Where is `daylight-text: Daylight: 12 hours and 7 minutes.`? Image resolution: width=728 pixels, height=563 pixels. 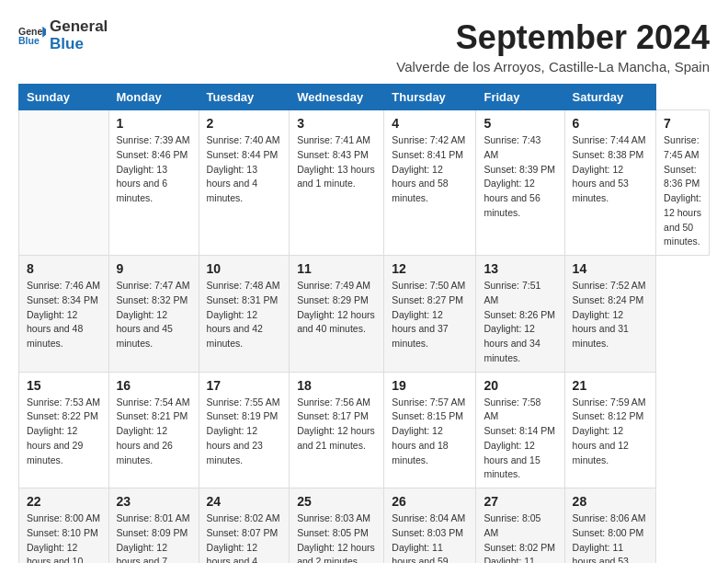 daylight-text: Daylight: 12 hours and 7 minutes. is located at coordinates (154, 552).